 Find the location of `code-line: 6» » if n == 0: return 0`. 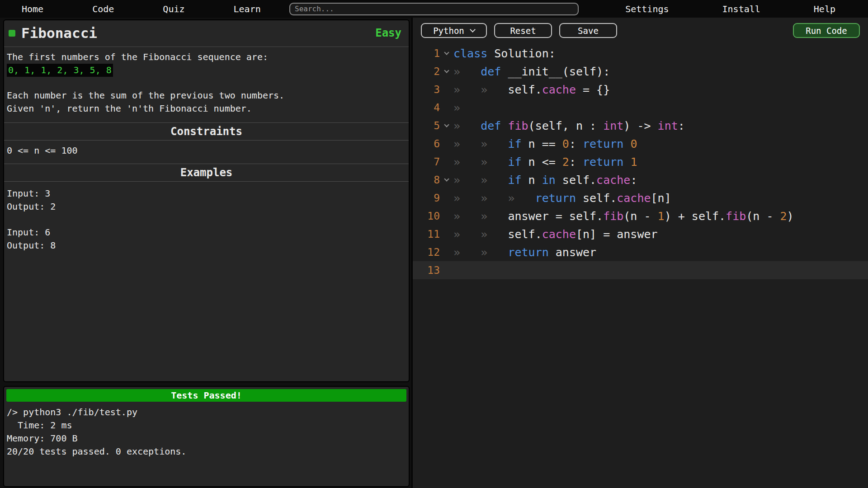

code-line: 6» » if n == 0: return 0 is located at coordinates (640, 144).